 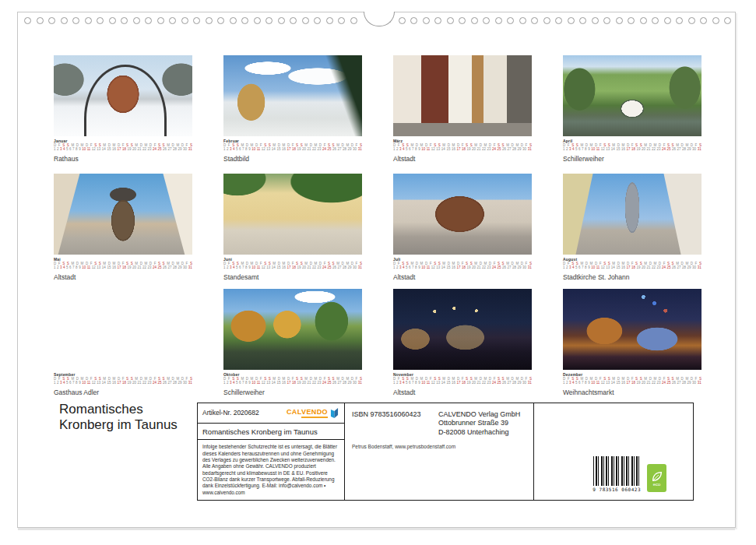 I want to click on isbn: ISBN 9783516060423, so click(x=386, y=414).